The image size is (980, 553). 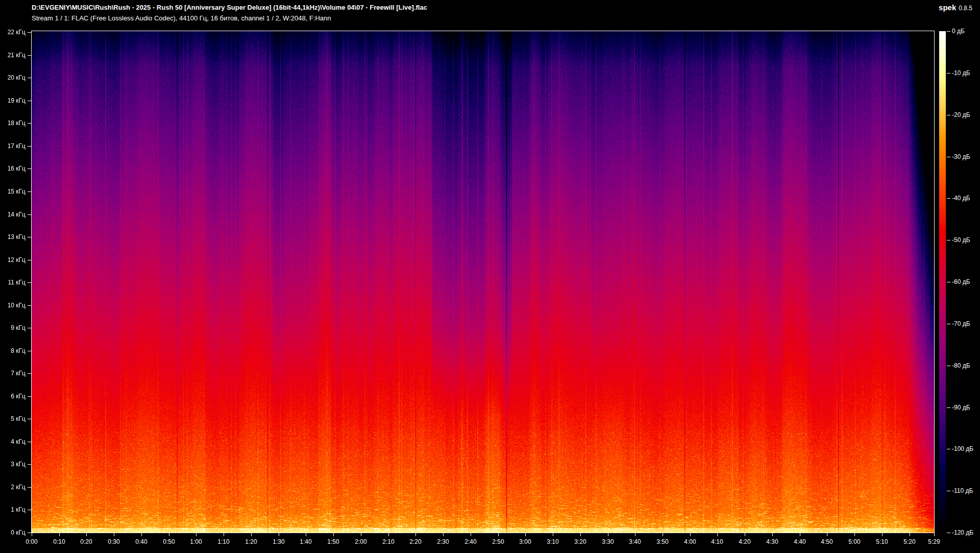 What do you see at coordinates (966, 8) in the screenshot?
I see `app-version: 0.8.5` at bounding box center [966, 8].